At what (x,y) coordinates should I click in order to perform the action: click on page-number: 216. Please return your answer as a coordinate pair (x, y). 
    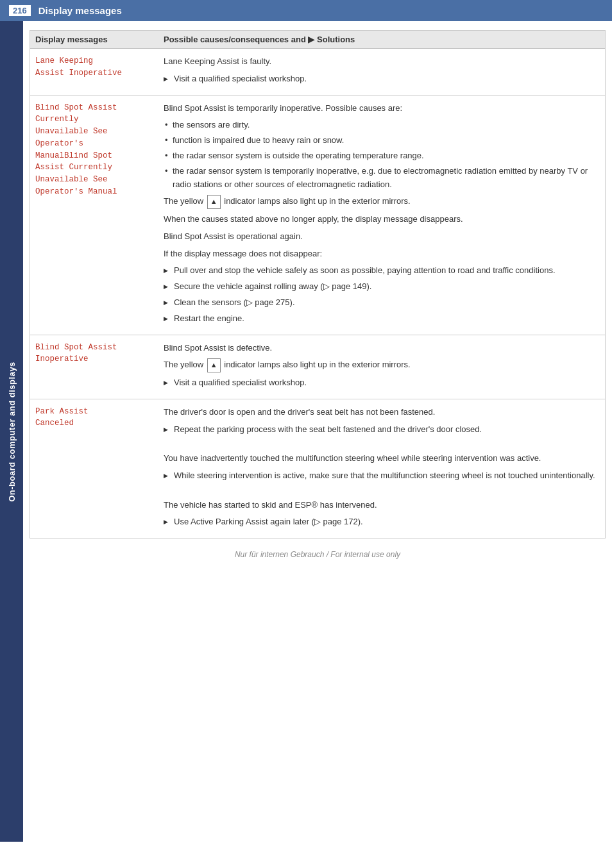
    Looking at the image, I should click on (20, 10).